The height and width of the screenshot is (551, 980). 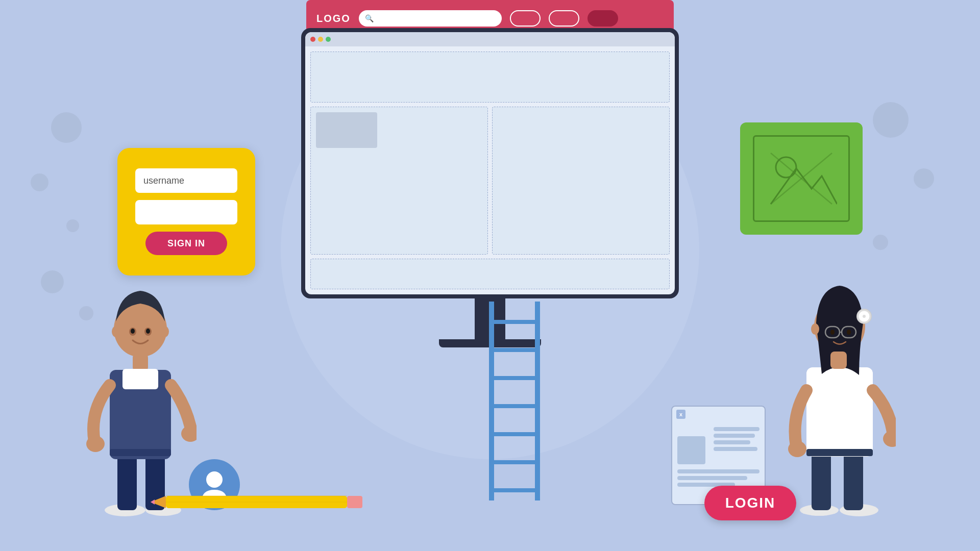 I want to click on browser-bar, so click(x=490, y=39).